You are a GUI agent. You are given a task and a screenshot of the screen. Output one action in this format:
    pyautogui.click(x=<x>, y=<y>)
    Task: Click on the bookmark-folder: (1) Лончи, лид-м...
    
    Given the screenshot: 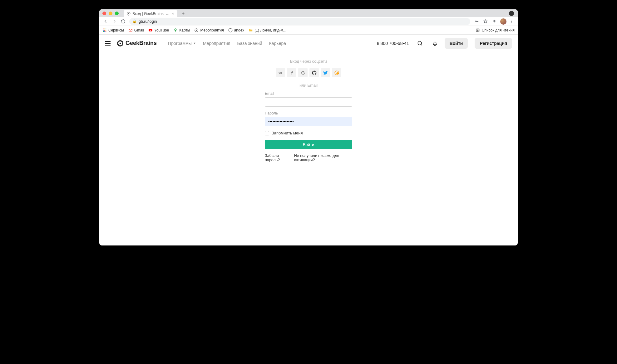 What is the action you would take?
    pyautogui.click(x=267, y=30)
    